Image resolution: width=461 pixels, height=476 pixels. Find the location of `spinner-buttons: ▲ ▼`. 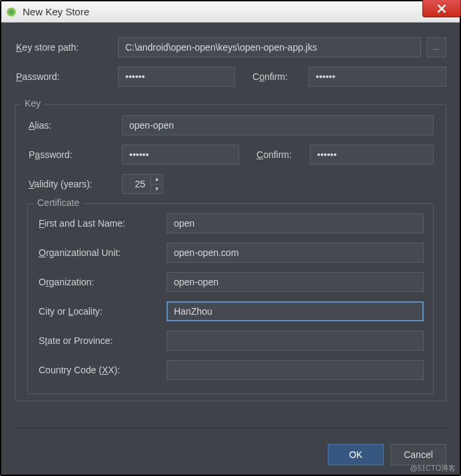

spinner-buttons: ▲ ▼ is located at coordinates (157, 184).